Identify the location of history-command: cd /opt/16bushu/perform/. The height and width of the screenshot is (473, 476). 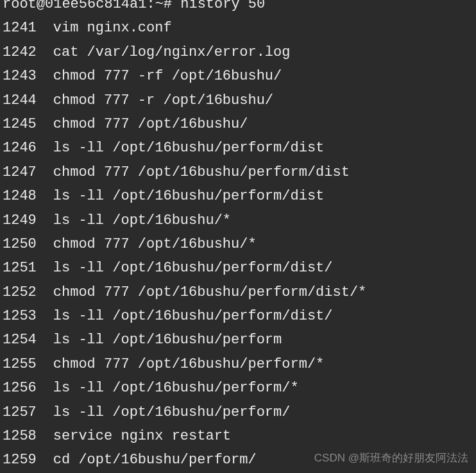
(155, 460).